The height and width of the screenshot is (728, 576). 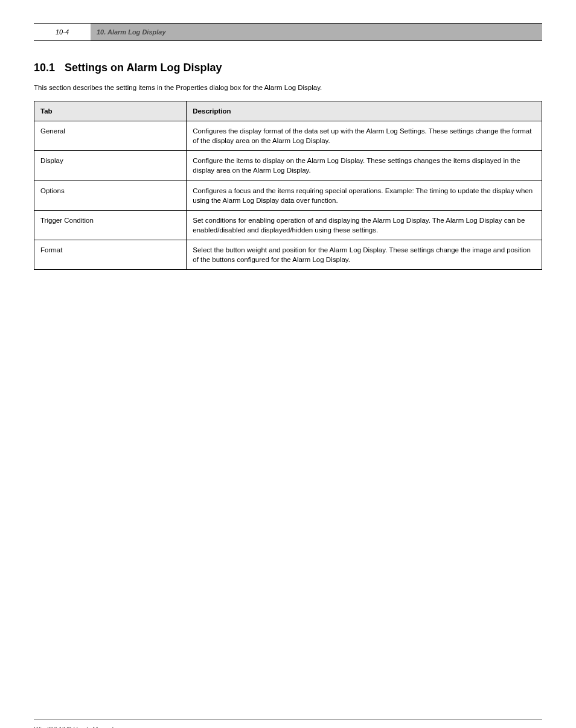 What do you see at coordinates (110, 255) in the screenshot?
I see `table-cell-tab: Format` at bounding box center [110, 255].